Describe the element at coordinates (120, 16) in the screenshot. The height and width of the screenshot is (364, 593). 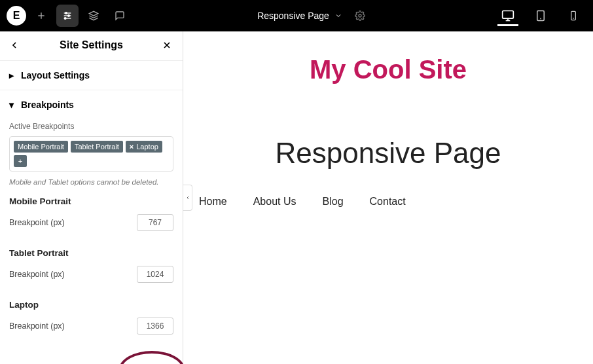
I see `comment-icon` at that location.